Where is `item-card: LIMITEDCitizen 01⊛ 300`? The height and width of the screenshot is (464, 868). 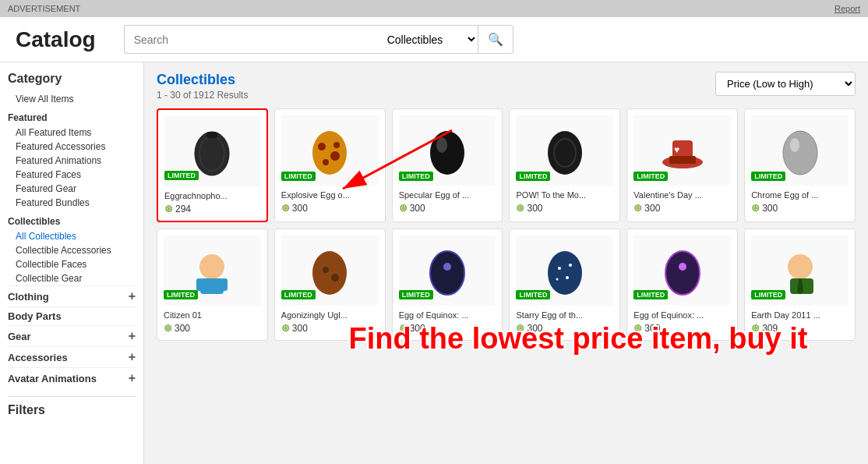
item-card: LIMITEDCitizen 01⊛ 300 is located at coordinates (212, 285).